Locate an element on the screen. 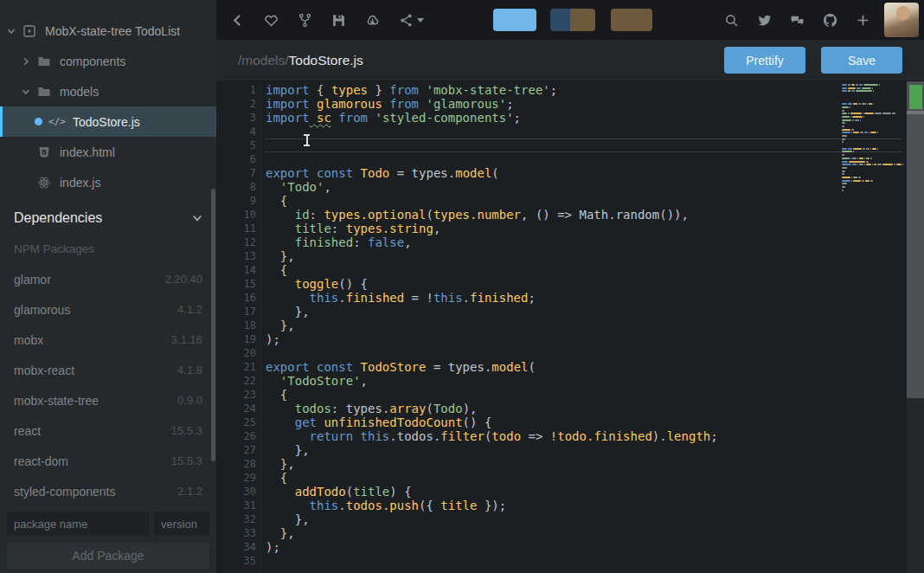 The height and width of the screenshot is (573, 924). save-button: Save is located at coordinates (862, 61).